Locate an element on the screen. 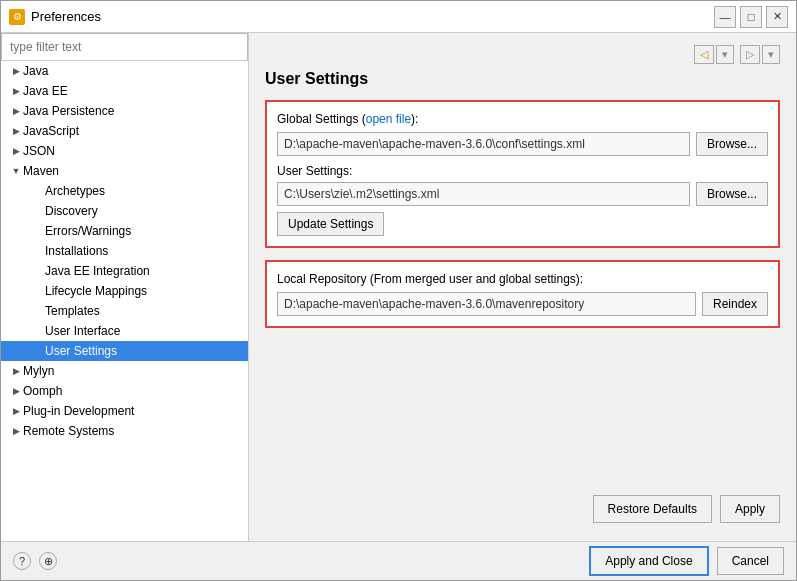  help-icon: ? is located at coordinates (22, 561).